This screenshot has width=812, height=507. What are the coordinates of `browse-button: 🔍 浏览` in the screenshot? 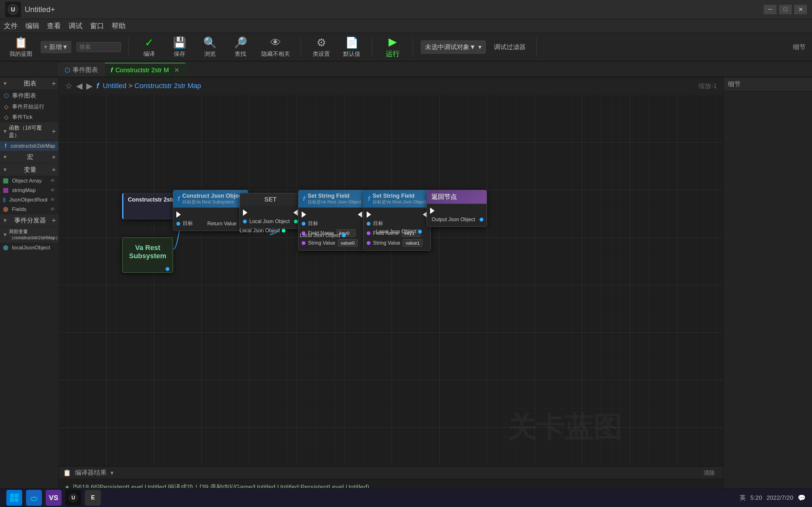 It's located at (210, 47).